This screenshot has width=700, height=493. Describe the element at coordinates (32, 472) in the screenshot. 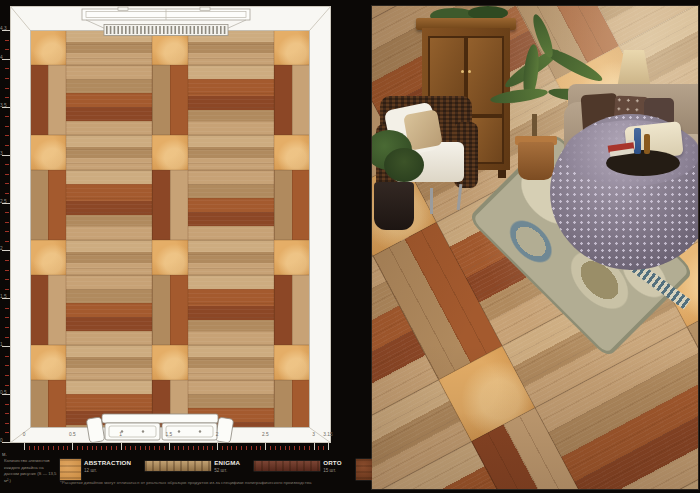

I see `legend-note: Количество элементов каждого дизайна на …` at that location.